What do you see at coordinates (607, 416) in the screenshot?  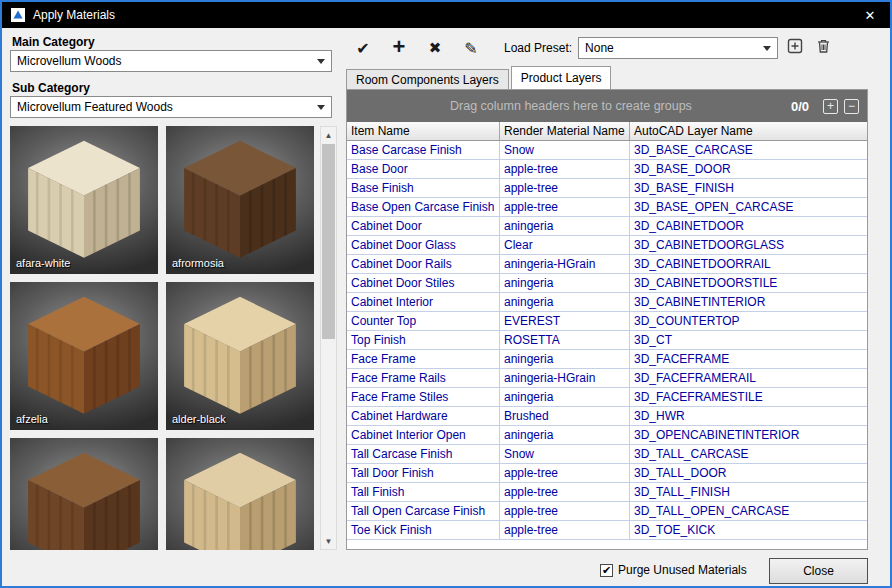 I see `table-row: Cabinet HardwareBrushed3D_HWR` at bounding box center [607, 416].